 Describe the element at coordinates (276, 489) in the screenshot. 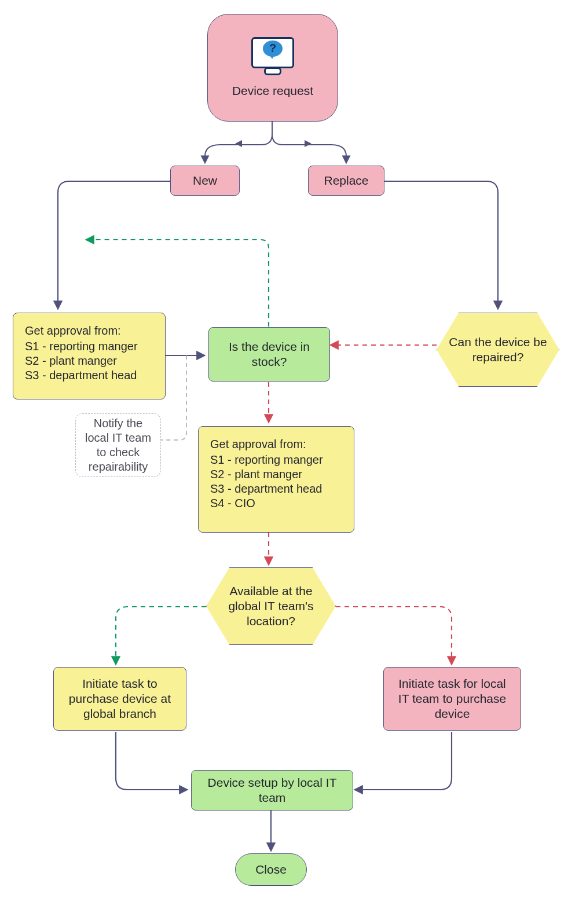

I see `approval-2-l3: S3 - department head` at that location.